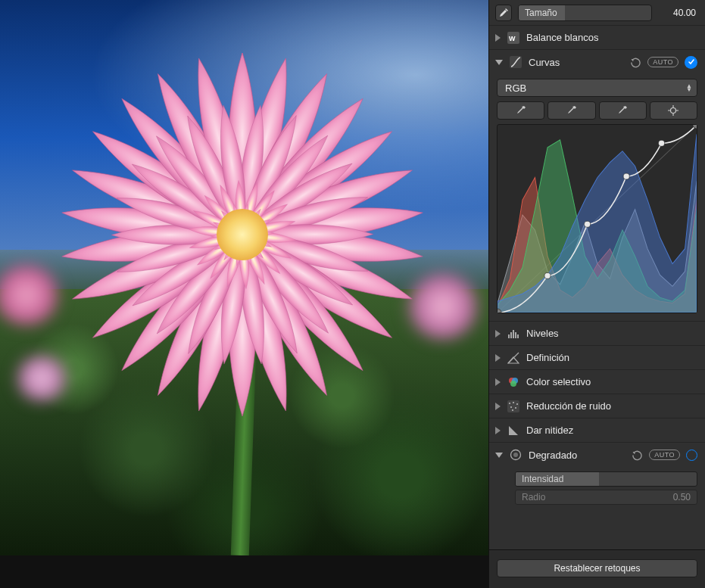 This screenshot has width=705, height=588. I want to click on section-label: Curvas, so click(576, 62).